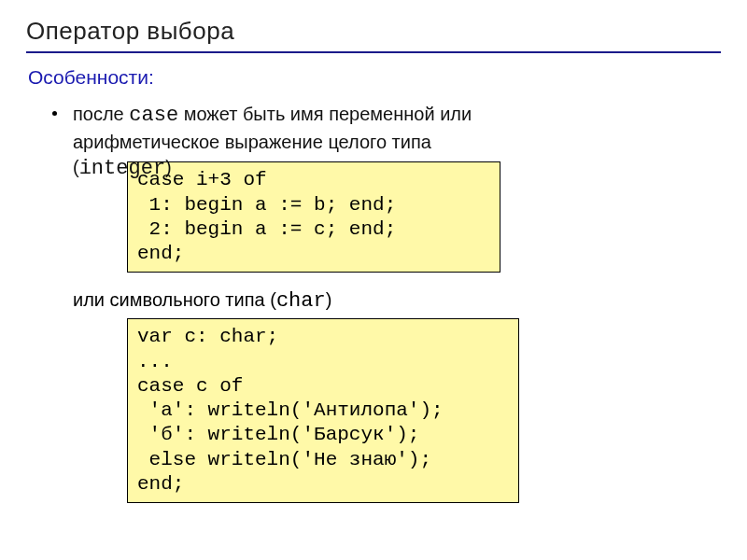  What do you see at coordinates (77, 167) in the screenshot?
I see `paren-open: (` at bounding box center [77, 167].